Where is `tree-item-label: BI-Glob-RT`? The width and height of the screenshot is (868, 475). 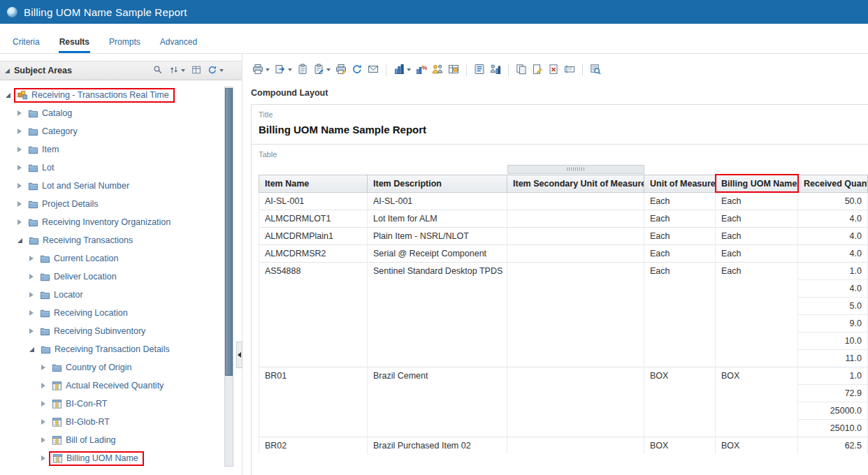
tree-item-label: BI-Glob-RT is located at coordinates (88, 422).